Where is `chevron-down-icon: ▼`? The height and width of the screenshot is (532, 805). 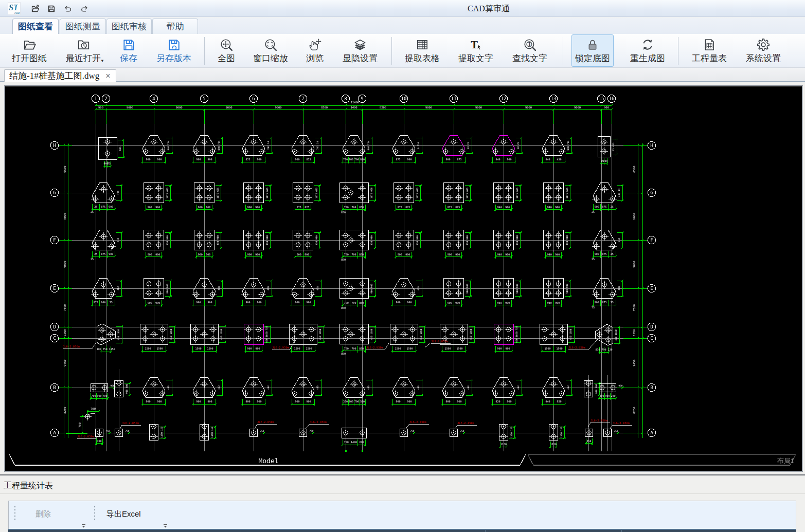 chevron-down-icon: ▼ is located at coordinates (102, 61).